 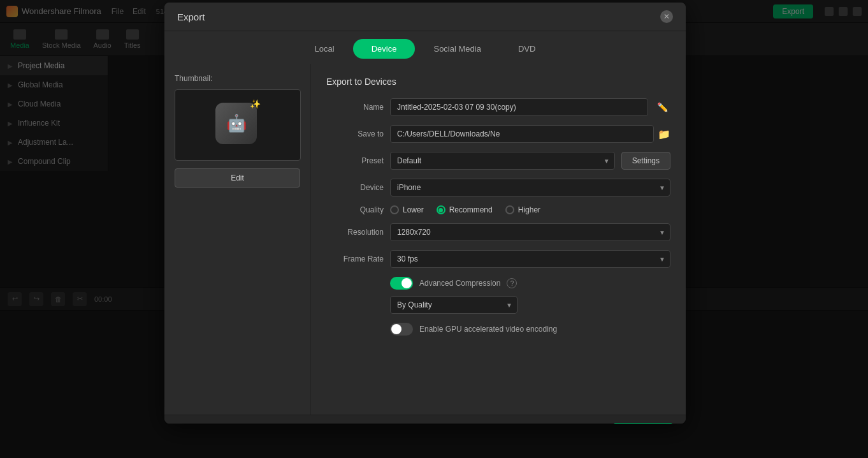 What do you see at coordinates (530, 188) in the screenshot?
I see `device-select-wrap: iPhone ▼` at bounding box center [530, 188].